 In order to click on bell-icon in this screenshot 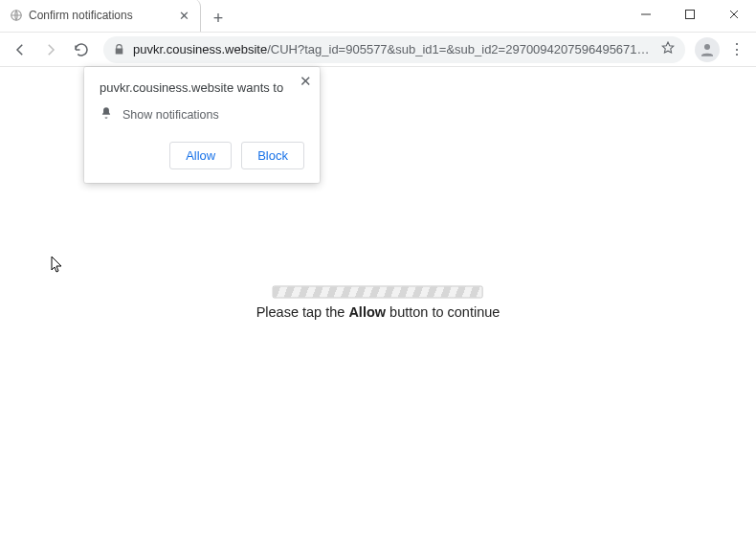, I will do `click(106, 115)`.